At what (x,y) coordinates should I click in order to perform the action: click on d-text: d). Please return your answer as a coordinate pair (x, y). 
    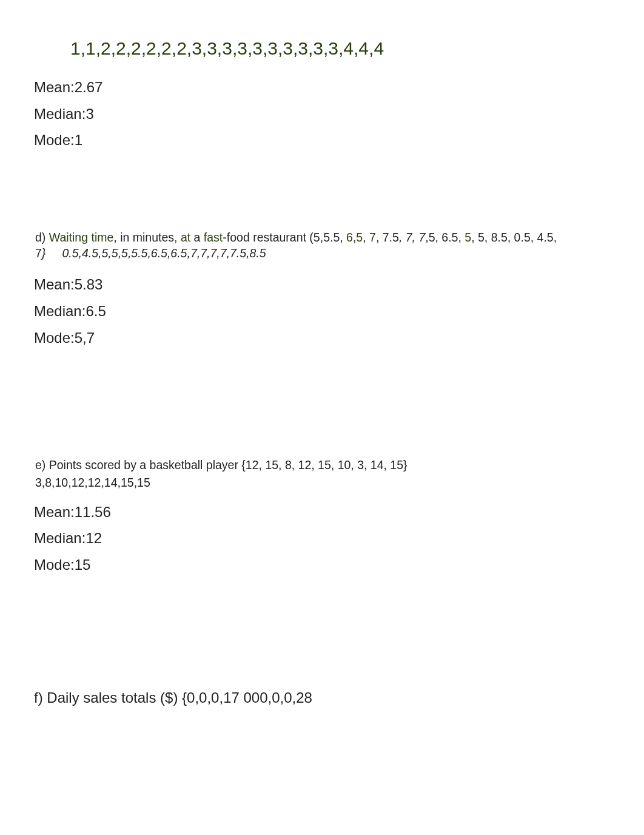
    Looking at the image, I should click on (42, 237).